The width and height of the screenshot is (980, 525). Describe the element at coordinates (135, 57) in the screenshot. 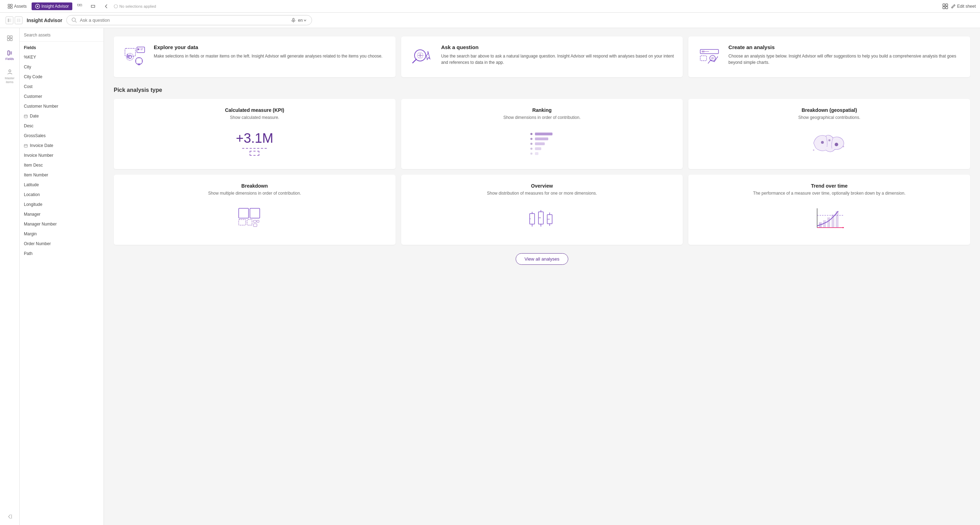

I see `explore-illustration` at that location.